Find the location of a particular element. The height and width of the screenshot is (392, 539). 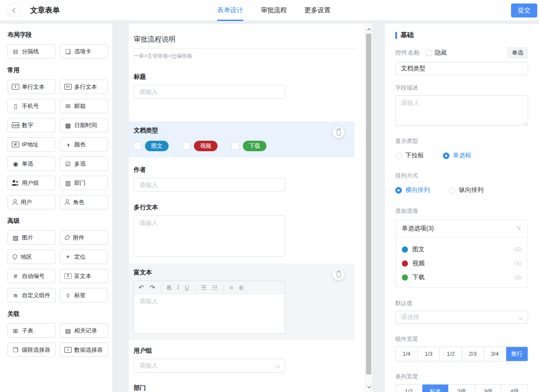

richtext-content: 请输入 is located at coordinates (210, 314).